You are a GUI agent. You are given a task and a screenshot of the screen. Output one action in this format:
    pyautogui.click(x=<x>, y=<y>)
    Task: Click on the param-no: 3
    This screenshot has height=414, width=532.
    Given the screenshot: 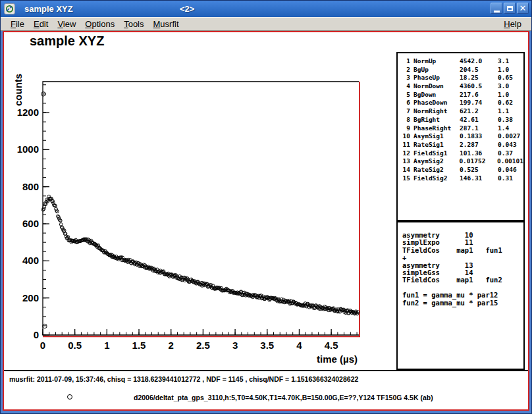 What is the action you would take?
    pyautogui.click(x=406, y=78)
    